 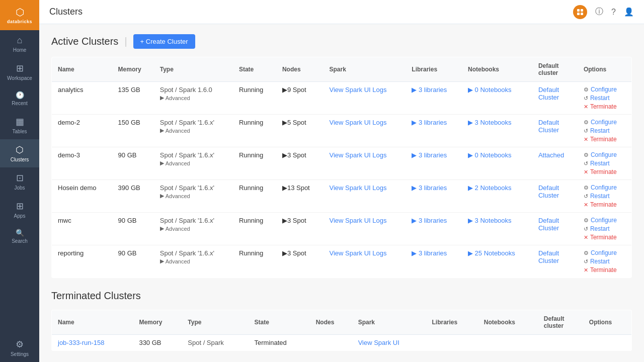 What do you see at coordinates (255, 69) in the screenshot?
I see `col-state: State` at bounding box center [255, 69].